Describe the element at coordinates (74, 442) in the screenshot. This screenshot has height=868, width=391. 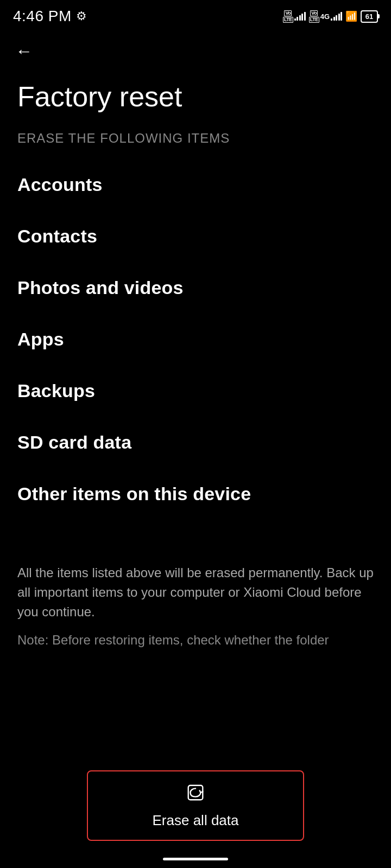
I see `list-item-text-5: SD card data` at that location.